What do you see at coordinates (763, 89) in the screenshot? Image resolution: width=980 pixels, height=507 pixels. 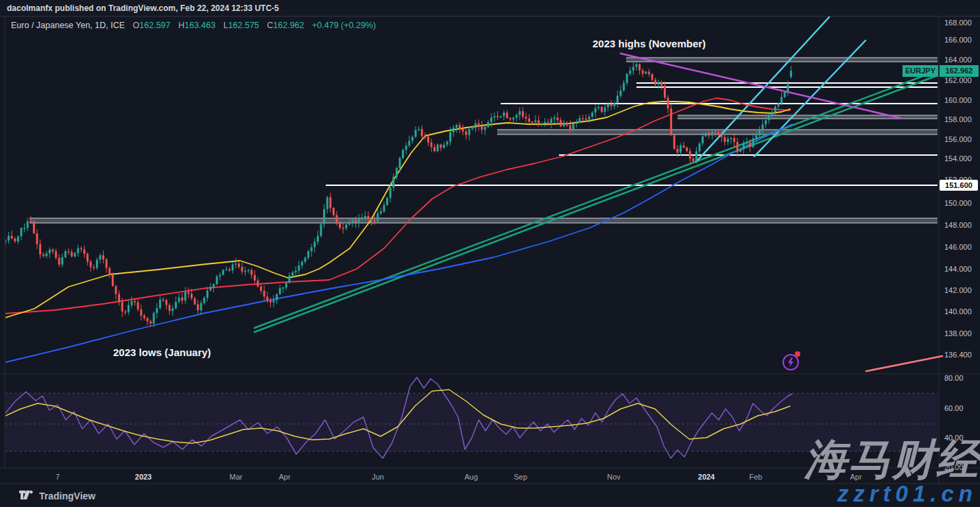 I see `trendline-cyan-steep` at bounding box center [763, 89].